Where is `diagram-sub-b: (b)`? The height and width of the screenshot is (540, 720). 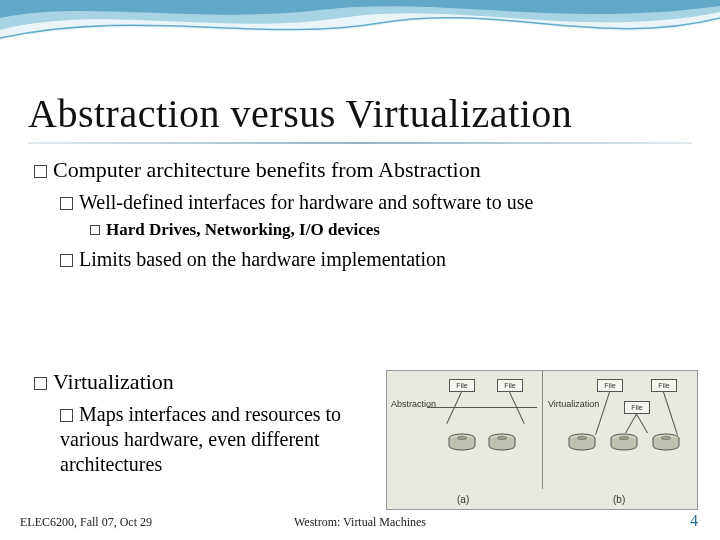 diagram-sub-b: (b) is located at coordinates (619, 500).